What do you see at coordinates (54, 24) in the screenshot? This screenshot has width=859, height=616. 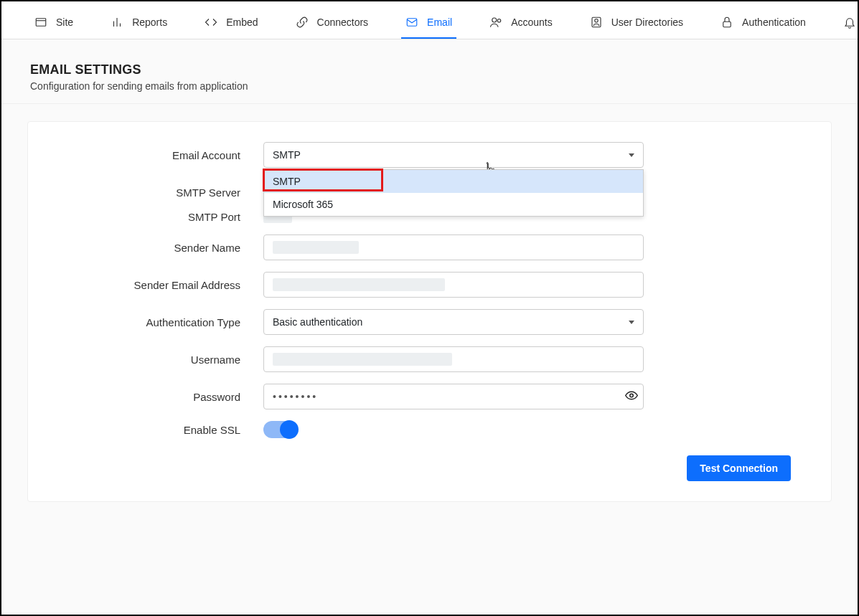 I see `tab-site: Site` at bounding box center [54, 24].